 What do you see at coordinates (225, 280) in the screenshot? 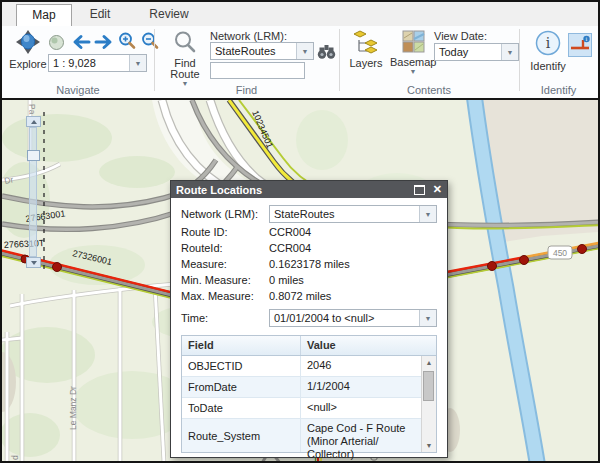
I see `field-label: Min. Measure:` at bounding box center [225, 280].